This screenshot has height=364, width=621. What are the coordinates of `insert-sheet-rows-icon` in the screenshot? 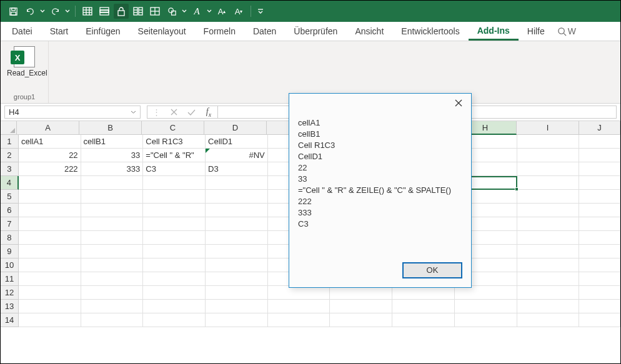 It's located at (104, 11).